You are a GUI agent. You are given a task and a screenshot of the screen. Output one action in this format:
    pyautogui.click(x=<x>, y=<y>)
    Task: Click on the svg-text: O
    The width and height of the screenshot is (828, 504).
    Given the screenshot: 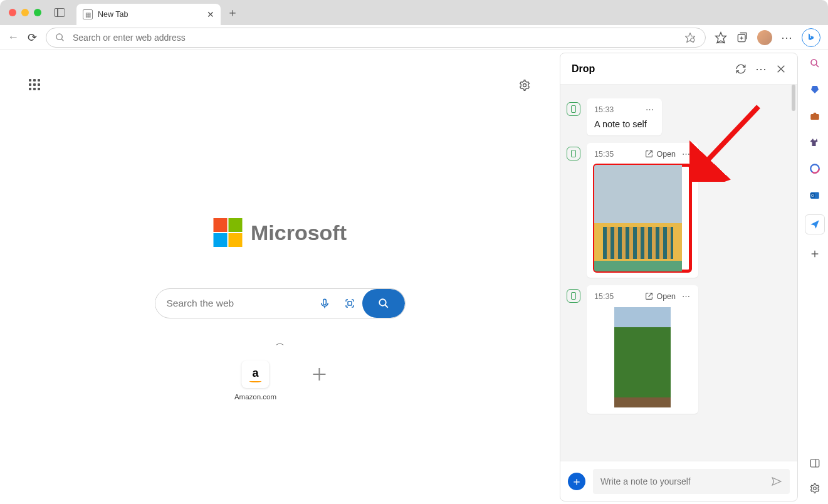 What is the action you would take?
    pyautogui.click(x=812, y=196)
    